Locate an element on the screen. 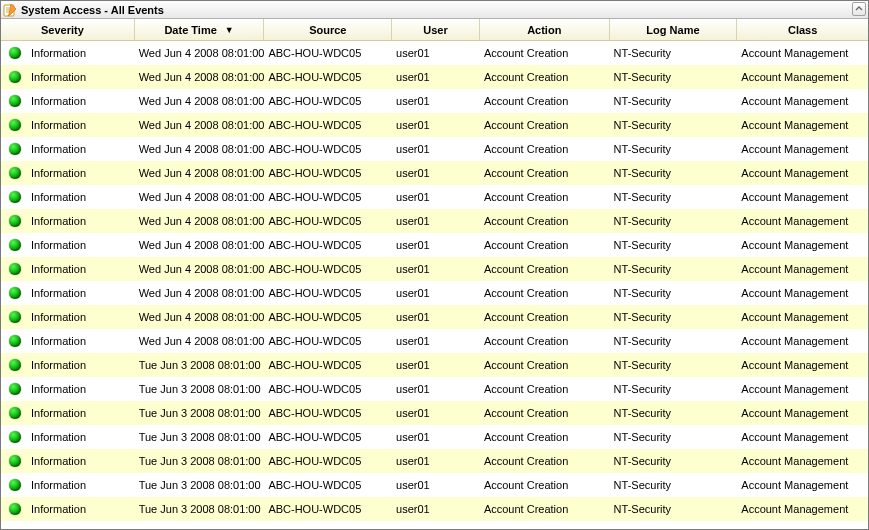  collapse-button is located at coordinates (859, 9).